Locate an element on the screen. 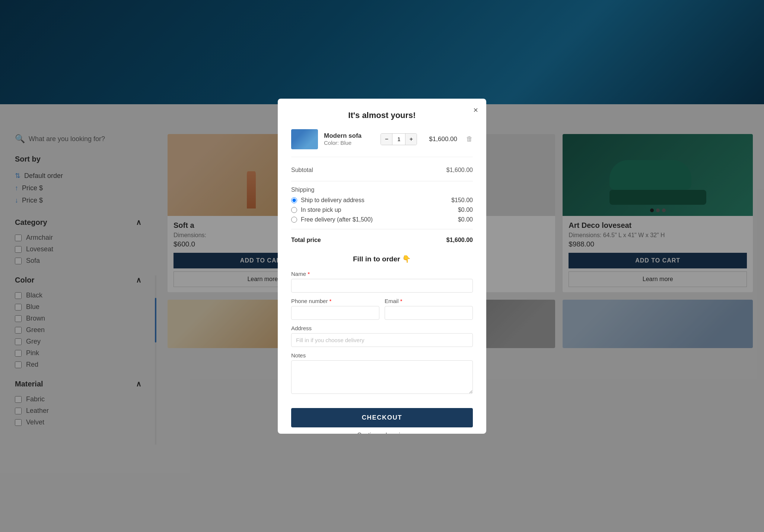 This screenshot has height=532, width=764. form-title: Fill in to order 👇 is located at coordinates (382, 259).